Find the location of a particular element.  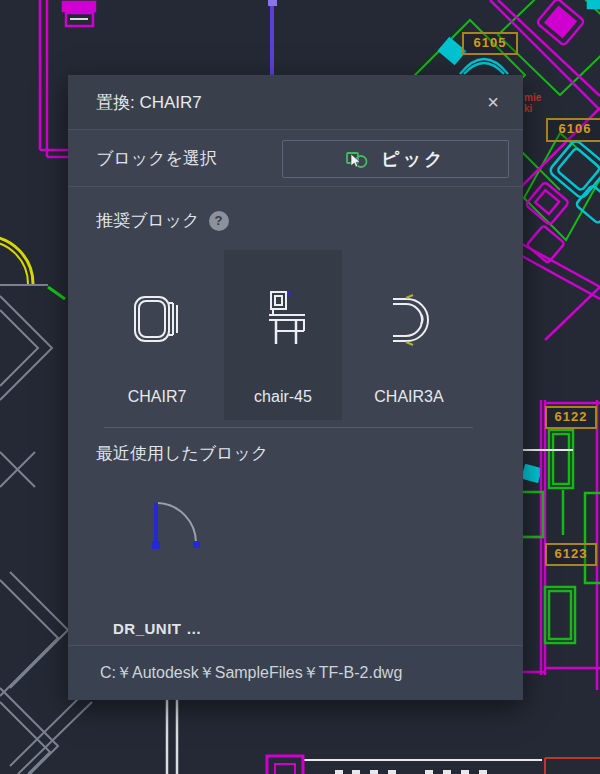

block-name: chair-45 is located at coordinates (283, 404).